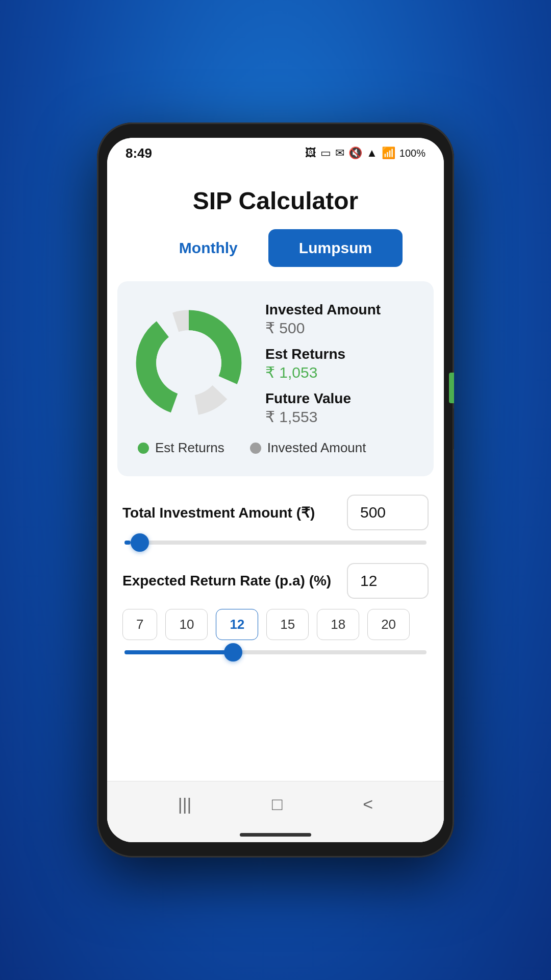 Image resolution: width=551 pixels, height=980 pixels. I want to click on stats-column: Invested Amount ₹ 500 Est Returns ₹ 1,05…, so click(342, 363).